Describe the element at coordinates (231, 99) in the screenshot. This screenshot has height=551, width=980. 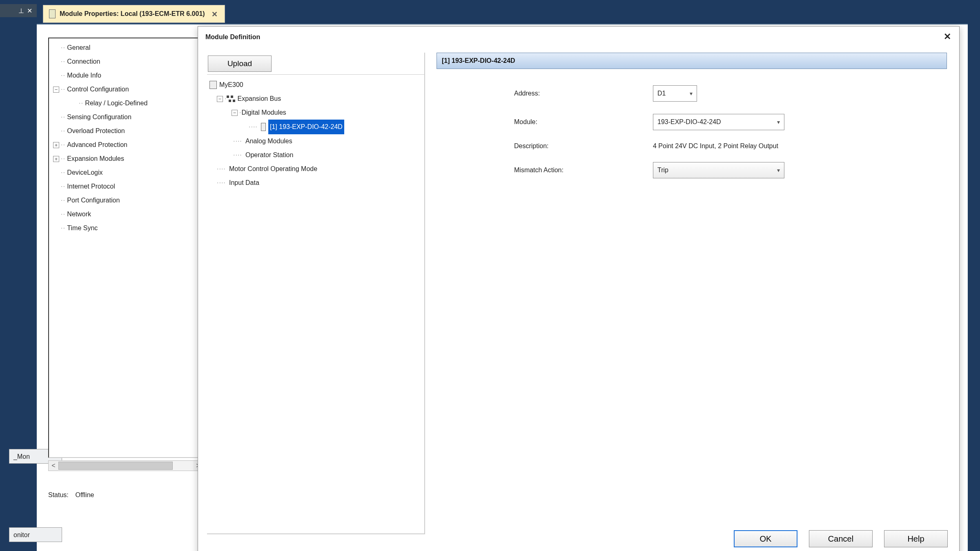
I see `bus-icon` at that location.